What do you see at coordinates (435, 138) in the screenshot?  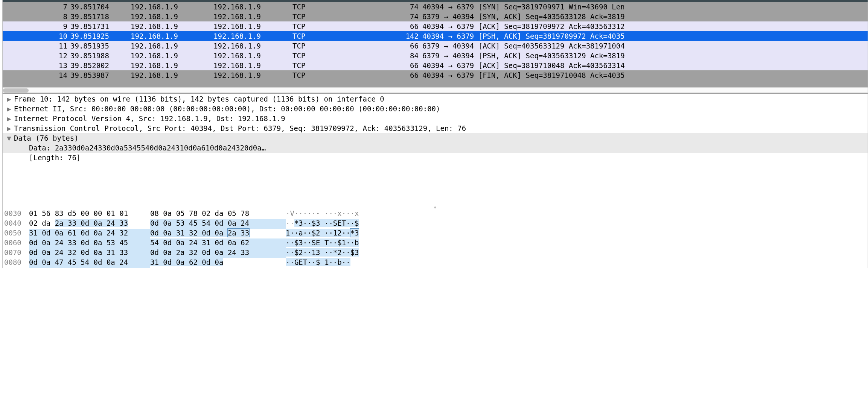 I see `detail-data-header: ▼ Data (76 bytes)` at bounding box center [435, 138].